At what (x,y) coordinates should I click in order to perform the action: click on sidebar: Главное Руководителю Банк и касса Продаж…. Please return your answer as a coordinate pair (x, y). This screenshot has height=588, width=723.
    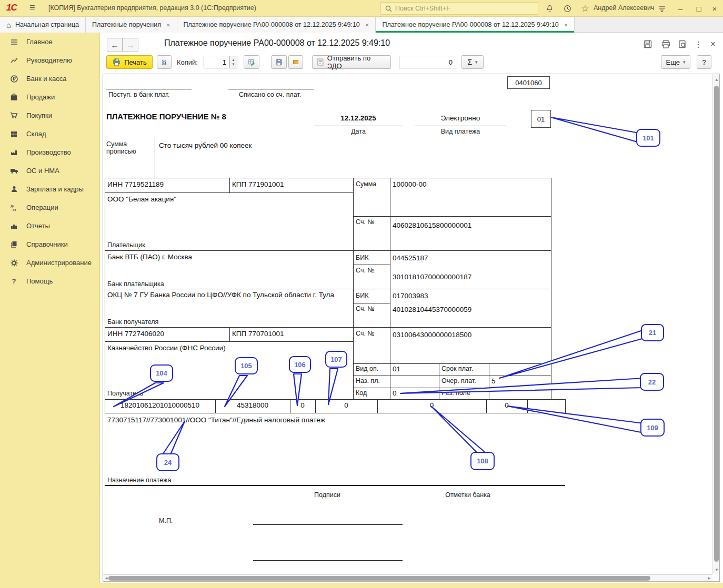
    Looking at the image, I should click on (50, 310).